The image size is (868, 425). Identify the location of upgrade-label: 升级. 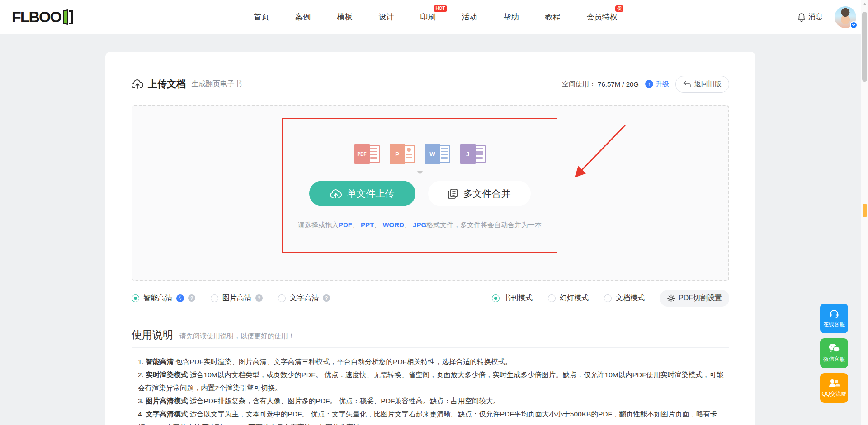
(662, 84).